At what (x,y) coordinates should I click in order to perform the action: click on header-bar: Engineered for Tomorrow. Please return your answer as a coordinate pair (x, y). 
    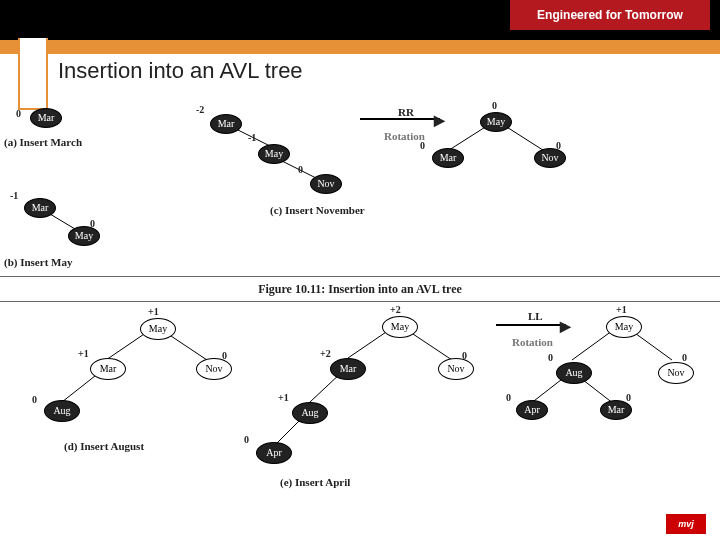
    Looking at the image, I should click on (360, 20).